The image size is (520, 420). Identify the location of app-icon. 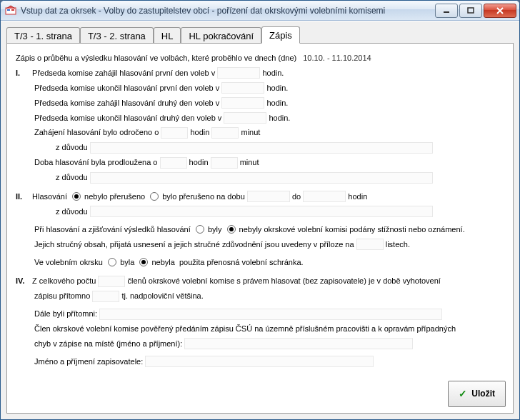
(11, 11).